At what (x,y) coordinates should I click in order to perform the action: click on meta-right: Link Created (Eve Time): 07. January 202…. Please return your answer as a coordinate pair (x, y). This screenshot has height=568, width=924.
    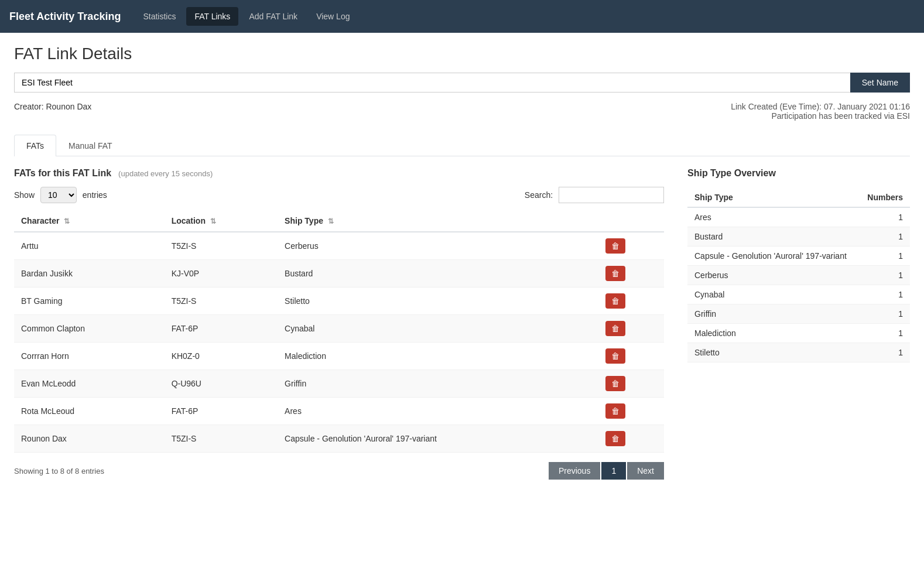
    Looking at the image, I should click on (820, 111).